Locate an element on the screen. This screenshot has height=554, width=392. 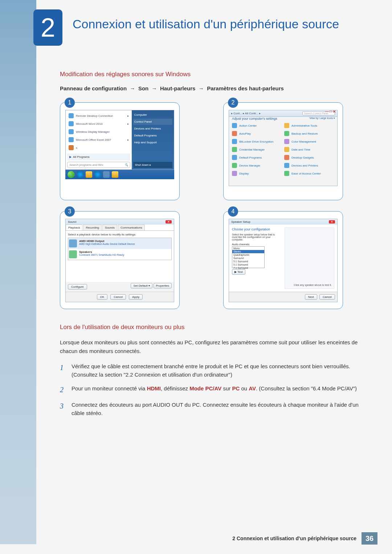
set-default-button: Set Default ▾ is located at coordinates (142, 286).